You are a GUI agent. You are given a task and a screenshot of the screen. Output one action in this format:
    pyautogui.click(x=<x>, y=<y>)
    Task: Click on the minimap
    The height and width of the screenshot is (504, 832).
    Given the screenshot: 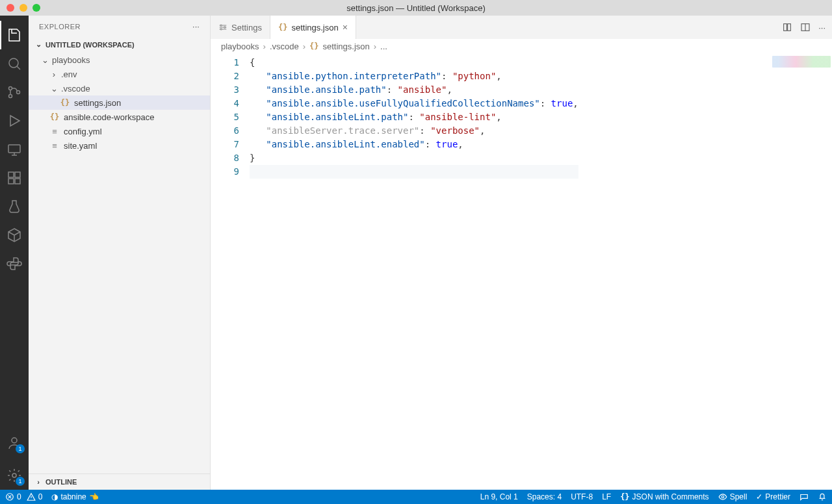 What is the action you would take?
    pyautogui.click(x=801, y=271)
    